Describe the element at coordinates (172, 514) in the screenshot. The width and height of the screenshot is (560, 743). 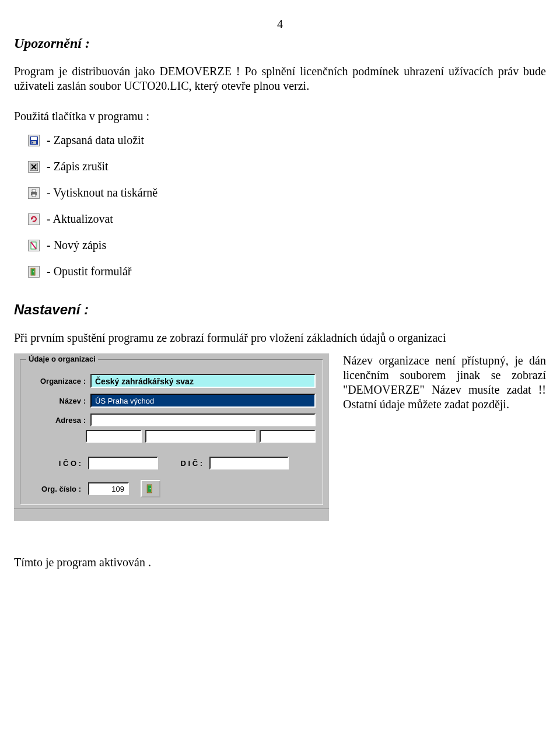
I see `dialog-statusbar` at that location.